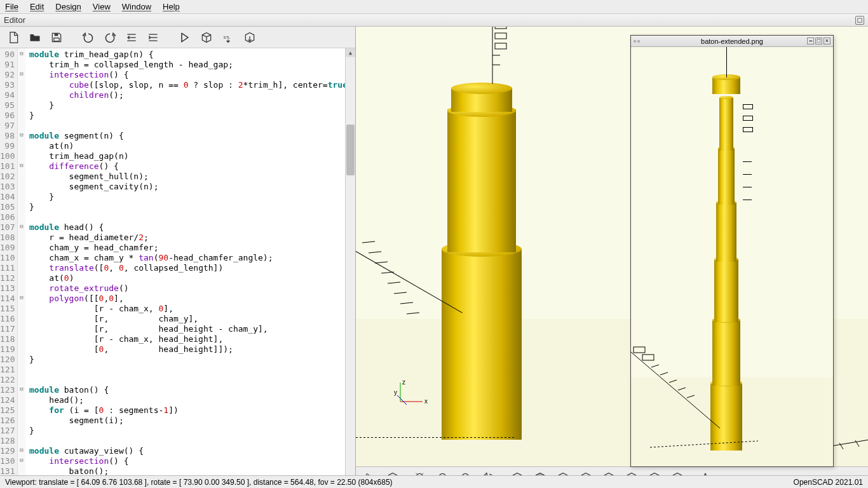 The height and width of the screenshot is (488, 868). What do you see at coordinates (426, 402) in the screenshot?
I see `svg-text: x` at bounding box center [426, 402].